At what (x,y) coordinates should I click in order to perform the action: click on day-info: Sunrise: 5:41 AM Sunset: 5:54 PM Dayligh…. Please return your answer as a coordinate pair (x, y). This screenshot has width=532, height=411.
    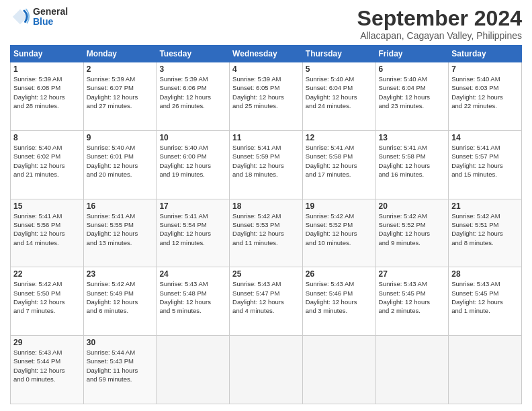
    Looking at the image, I should click on (185, 230).